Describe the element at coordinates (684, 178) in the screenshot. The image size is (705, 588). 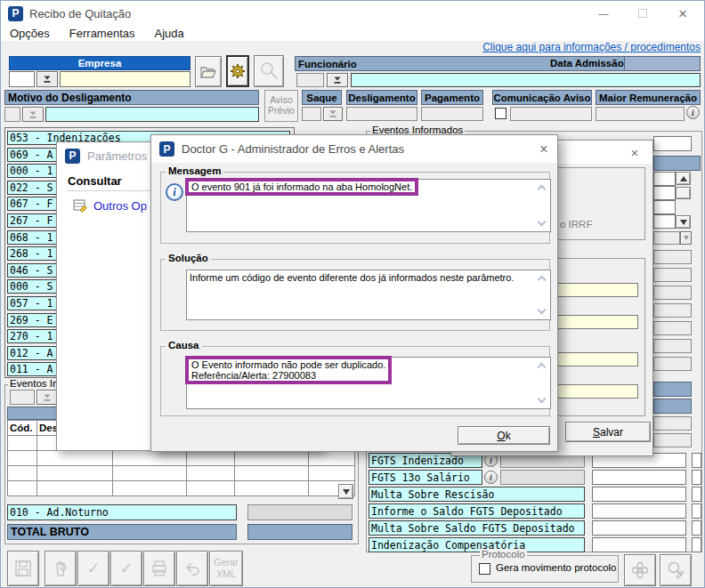
I see `strip-scroll-up-button` at that location.